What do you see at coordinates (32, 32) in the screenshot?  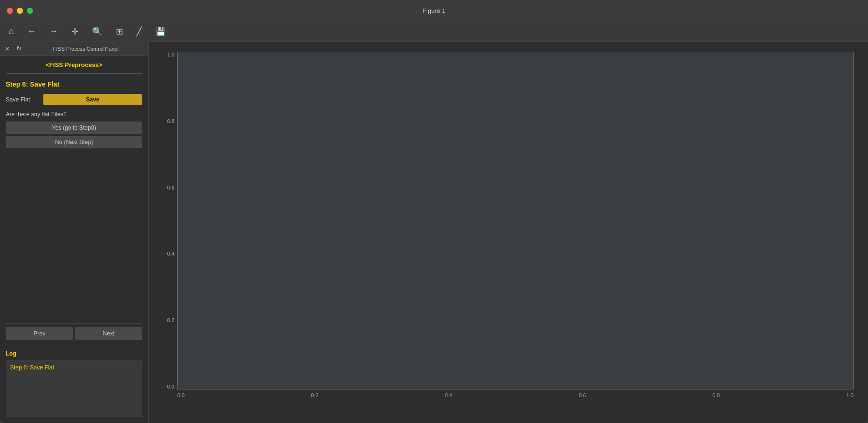 I see `back-button: ←` at bounding box center [32, 32].